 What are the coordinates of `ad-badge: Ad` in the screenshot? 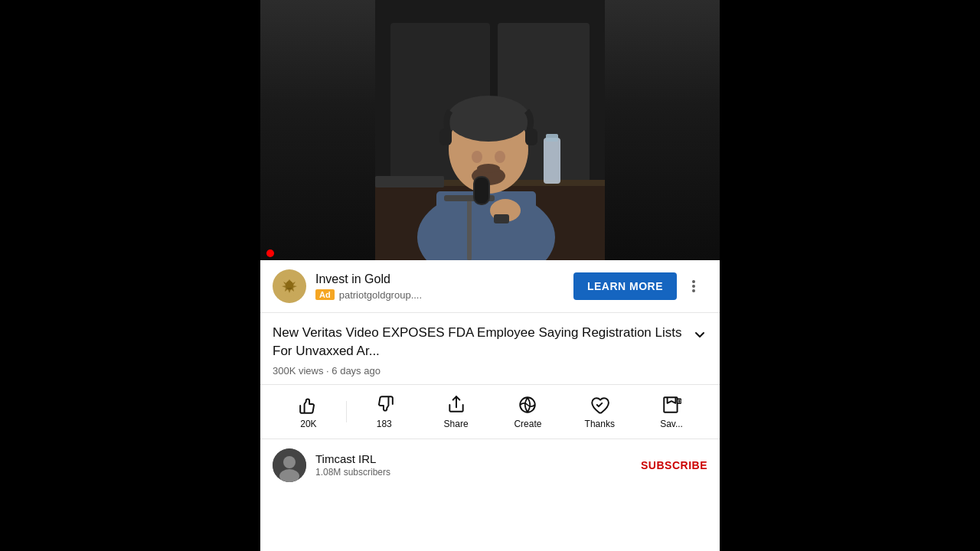 It's located at (325, 295).